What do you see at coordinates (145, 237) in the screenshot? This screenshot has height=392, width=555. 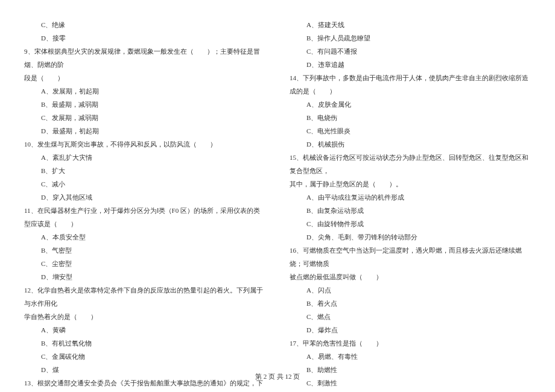 I see `q11-option-a: A、本质安全型` at bounding box center [145, 237].